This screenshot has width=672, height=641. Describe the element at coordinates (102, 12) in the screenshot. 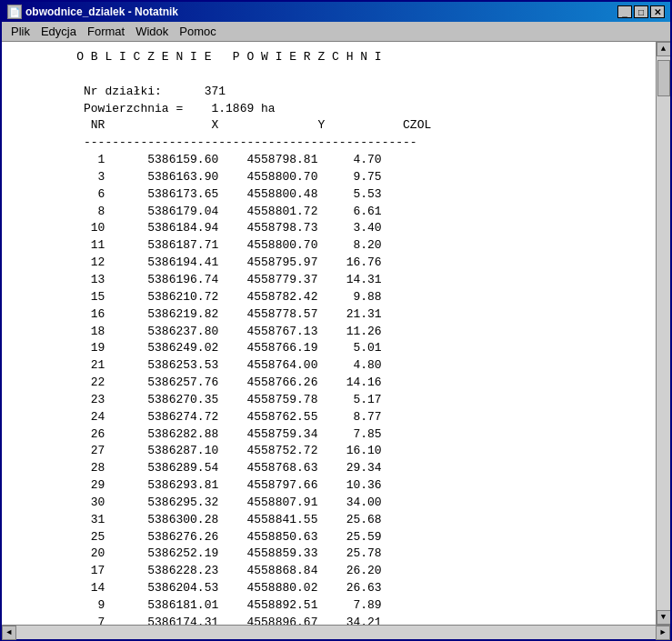

I see `window-title: obwodnice_dzialek - Notatnik` at that location.